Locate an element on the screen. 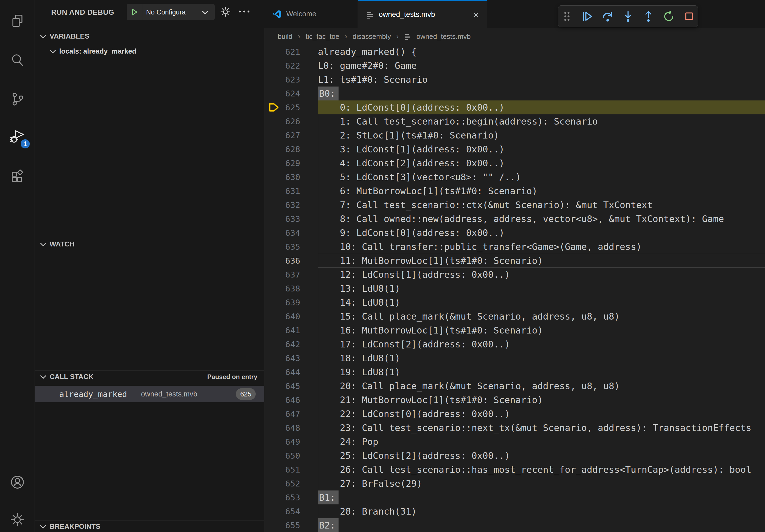  line-number: 633 is located at coordinates (291, 219).